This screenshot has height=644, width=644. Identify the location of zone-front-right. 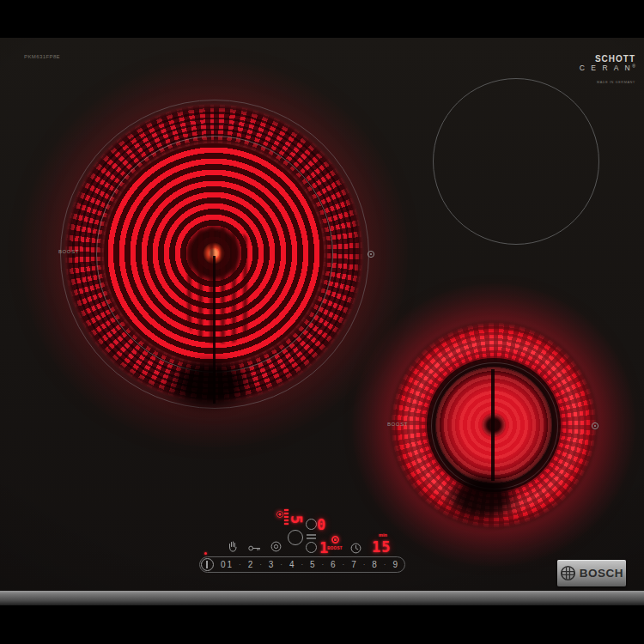
(494, 425).